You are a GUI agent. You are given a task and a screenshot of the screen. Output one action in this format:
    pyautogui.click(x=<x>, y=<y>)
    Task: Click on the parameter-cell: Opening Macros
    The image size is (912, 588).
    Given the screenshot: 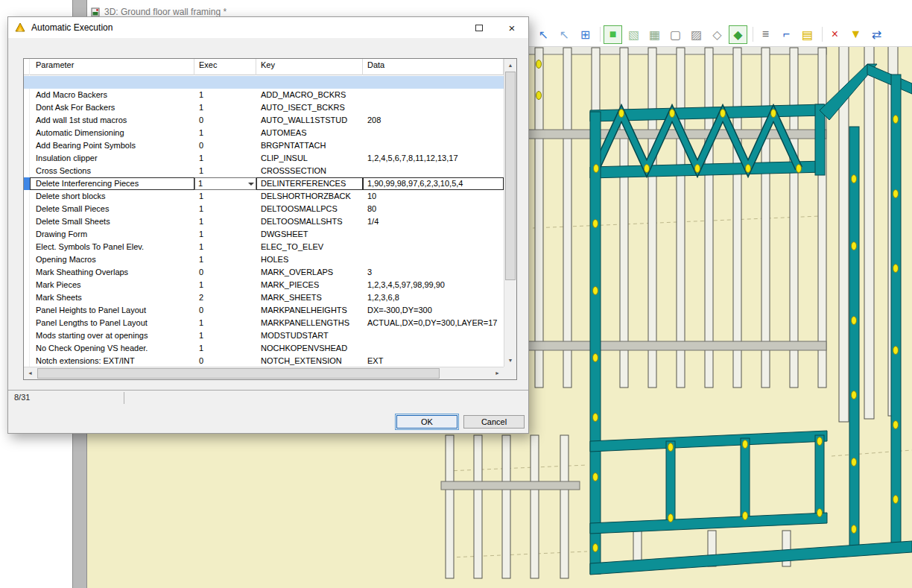 What is the action you would take?
    pyautogui.click(x=112, y=259)
    